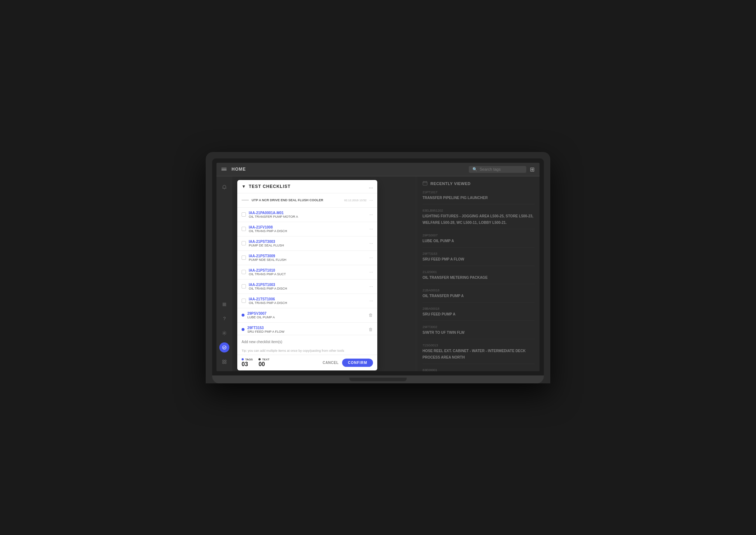  What do you see at coordinates (264, 363) in the screenshot?
I see `text-count-group: TEXT 00` at bounding box center [264, 363].